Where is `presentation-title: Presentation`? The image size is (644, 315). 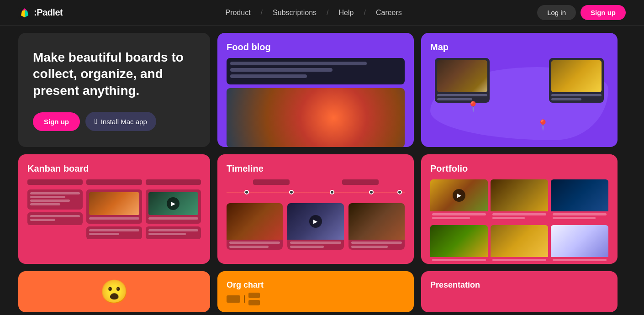 presentation-title: Presentation is located at coordinates (455, 285).